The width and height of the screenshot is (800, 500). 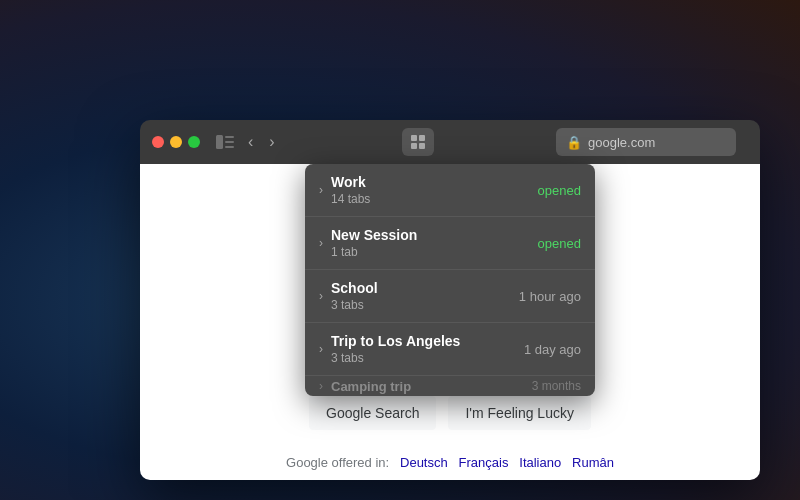 I want to click on session-item-new-session: › New Session 1 tab opened, so click(x=450, y=244).